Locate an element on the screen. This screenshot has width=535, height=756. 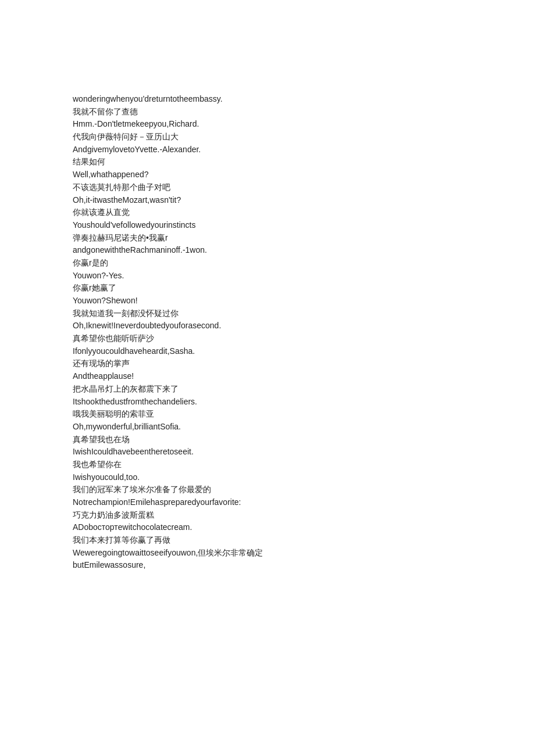
text-line-14: Youwon?-Yes. is located at coordinates (268, 276).